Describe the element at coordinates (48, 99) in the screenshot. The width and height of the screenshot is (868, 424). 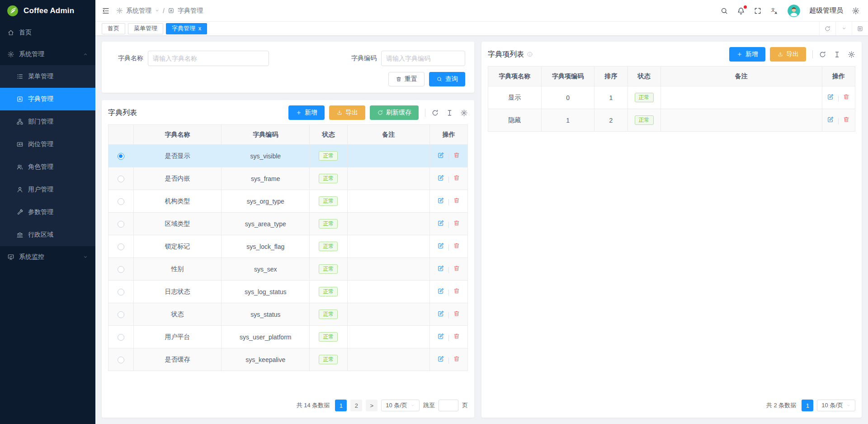
I see `sidebar-subitem: 字典管理` at that location.